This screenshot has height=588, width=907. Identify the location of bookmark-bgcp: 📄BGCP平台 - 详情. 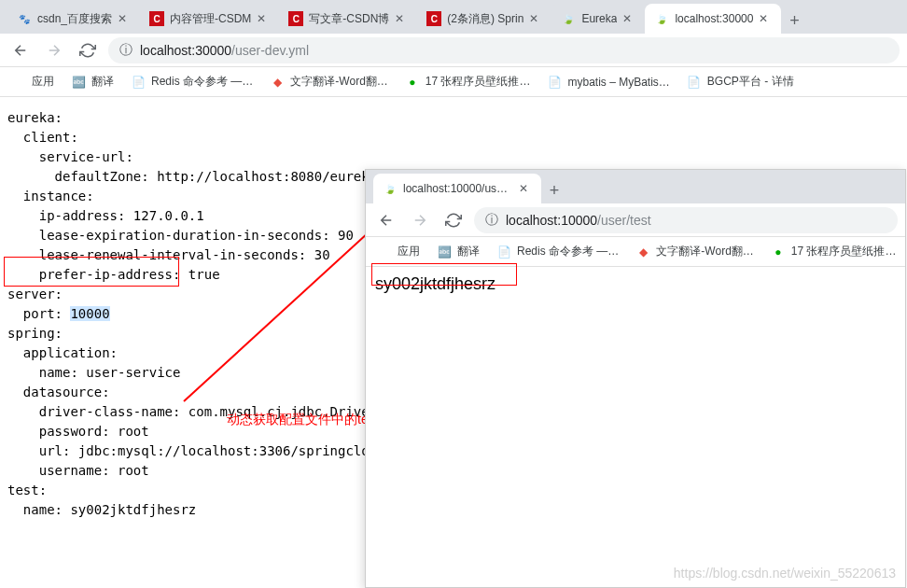
(741, 82).